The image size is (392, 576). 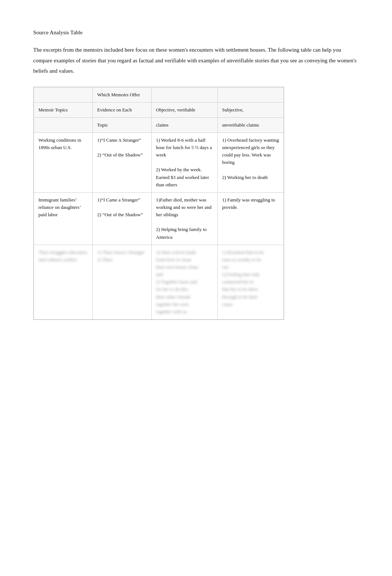 What do you see at coordinates (159, 218) in the screenshot?
I see `table-row: Immigrant families’reliance on daughters…` at bounding box center [159, 218].